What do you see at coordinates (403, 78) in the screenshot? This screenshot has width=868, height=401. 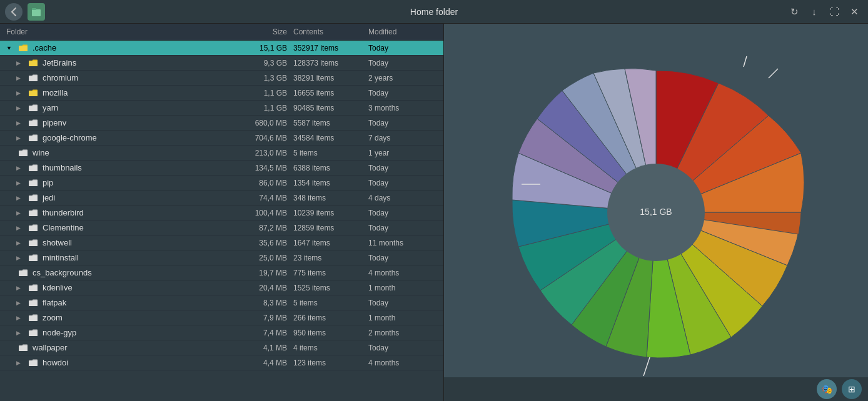 I see `modified-cell: 2 years` at bounding box center [403, 78].